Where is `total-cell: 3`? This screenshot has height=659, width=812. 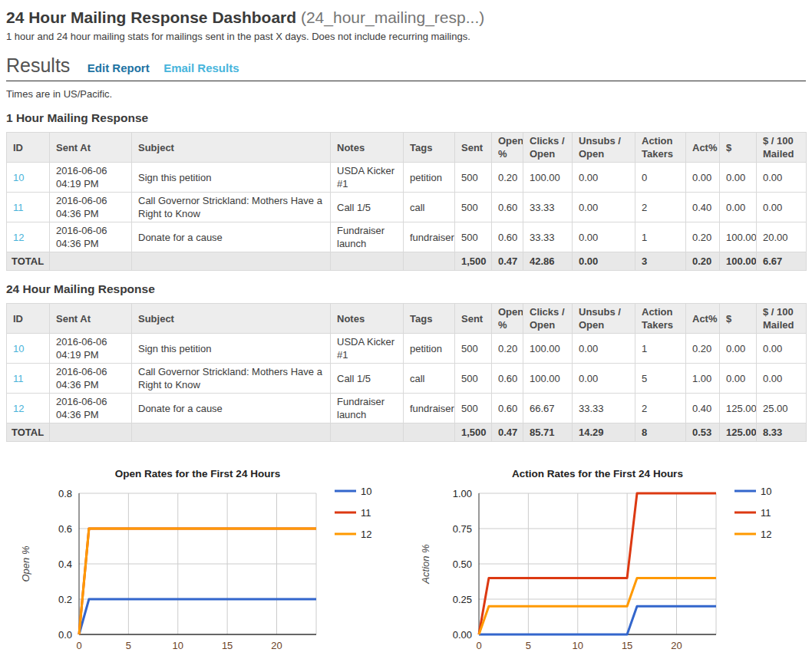
total-cell: 3 is located at coordinates (661, 262).